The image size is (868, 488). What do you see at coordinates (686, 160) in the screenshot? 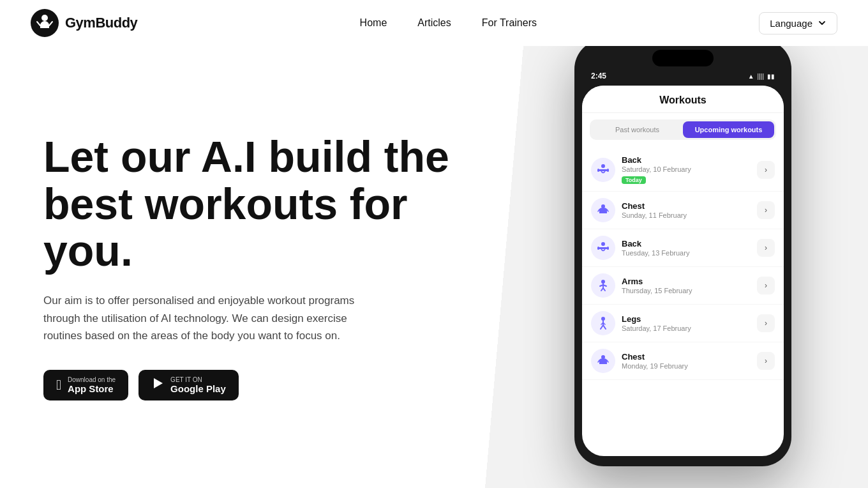
I see `workout-name-0: Back` at bounding box center [686, 160].